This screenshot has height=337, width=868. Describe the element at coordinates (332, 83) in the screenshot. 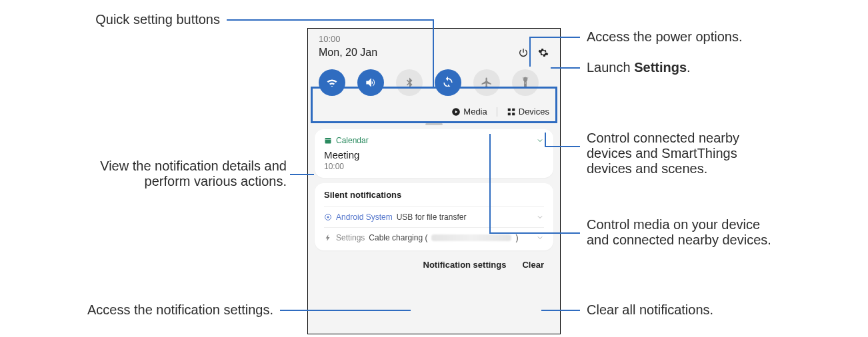

I see `wifi-button` at that location.